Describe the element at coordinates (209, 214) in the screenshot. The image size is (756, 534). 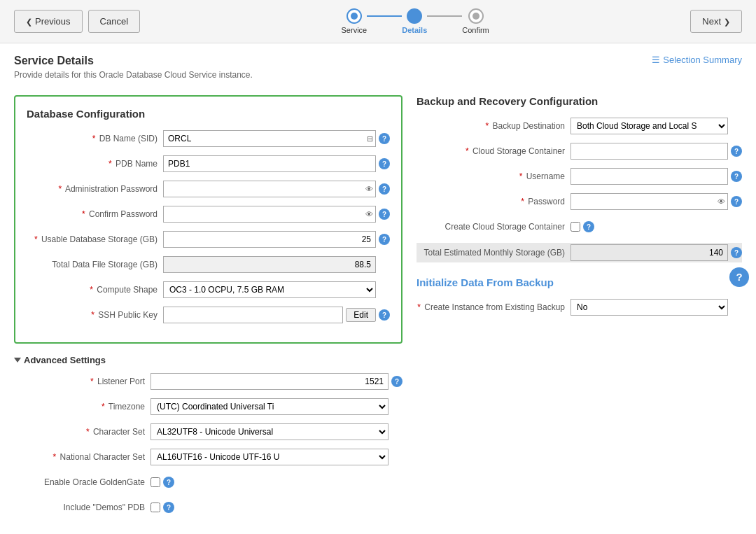
I see `confirm-password-row: * Confirm Password 👁 ?` at that location.